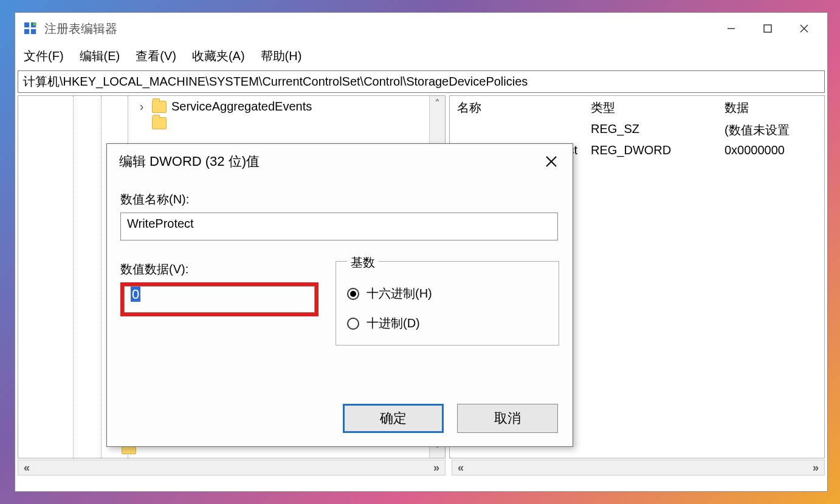  What do you see at coordinates (768, 29) in the screenshot?
I see `maximize-button` at bounding box center [768, 29].